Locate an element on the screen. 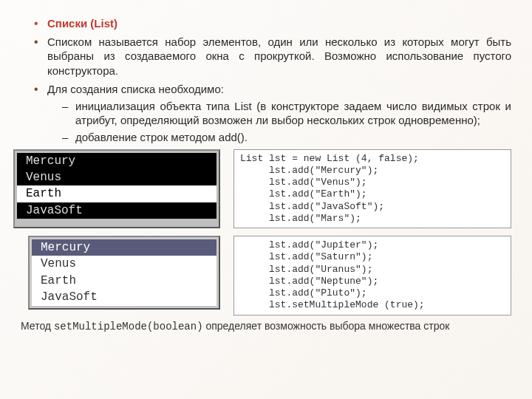 The width and height of the screenshot is (532, 399). bullet-intro-text: Для создания списка необходимо: is located at coordinates (136, 89).